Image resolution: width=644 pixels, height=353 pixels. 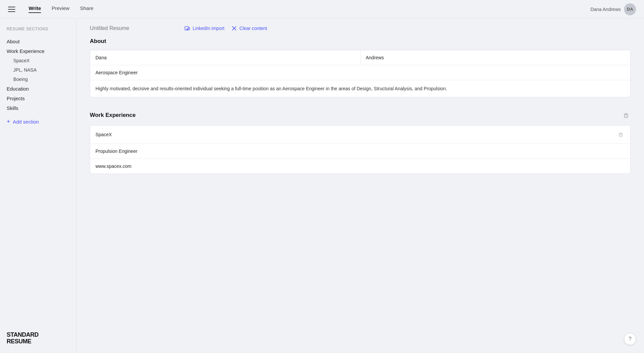 I want to click on linkedin-import-button: LinkedIn import, so click(x=204, y=28).